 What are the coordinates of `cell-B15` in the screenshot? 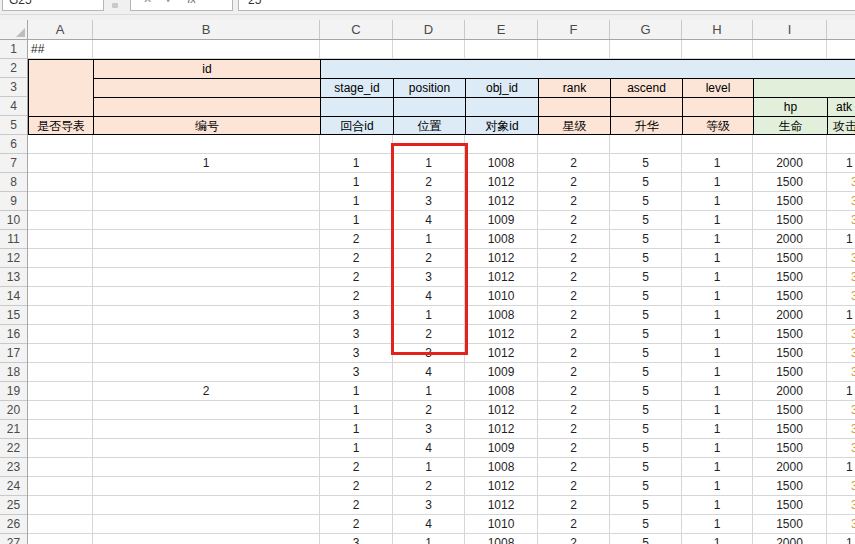 It's located at (206, 316).